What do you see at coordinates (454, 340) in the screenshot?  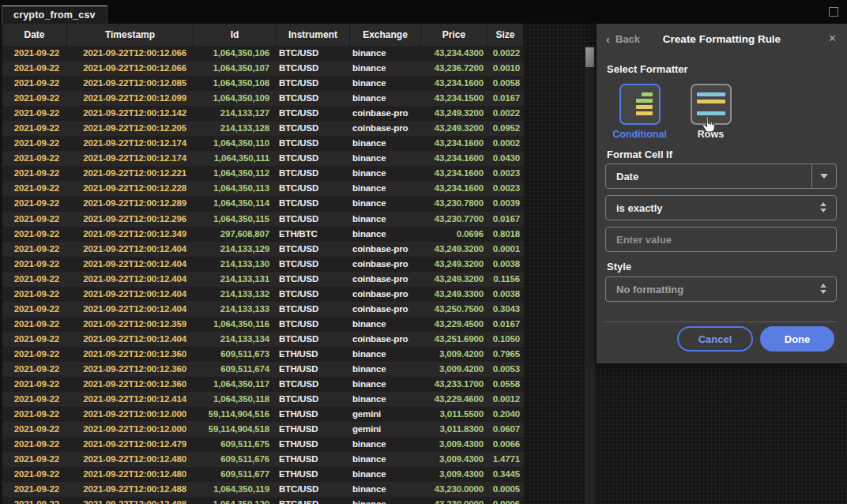 I see `cell-price: 43,251.6900` at bounding box center [454, 340].